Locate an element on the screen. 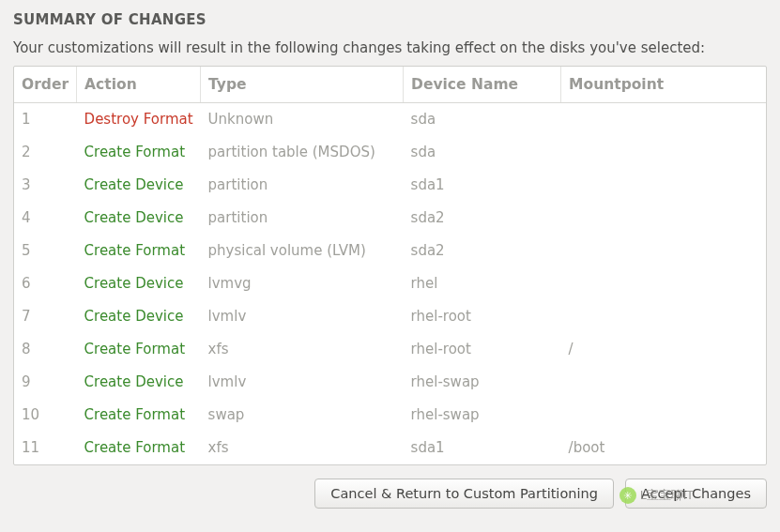  table-row: 2Create Formatpartition table (MSDOS)sda is located at coordinates (390, 152).